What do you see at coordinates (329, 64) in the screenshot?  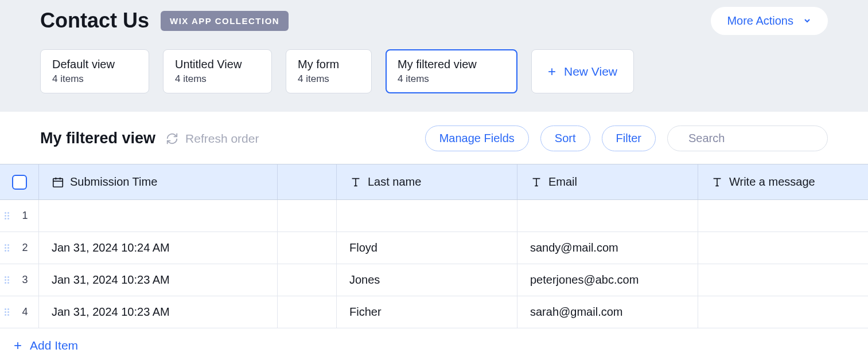 I see `tab-label: My form` at bounding box center [329, 64].